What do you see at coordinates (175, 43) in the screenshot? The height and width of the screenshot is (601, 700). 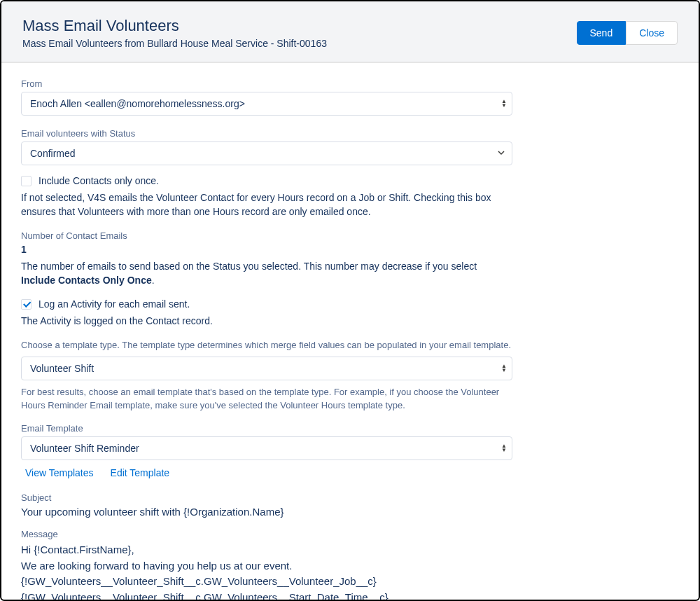 I see `page-subtitle: Mass Email Volunteers from Bullard House…` at bounding box center [175, 43].